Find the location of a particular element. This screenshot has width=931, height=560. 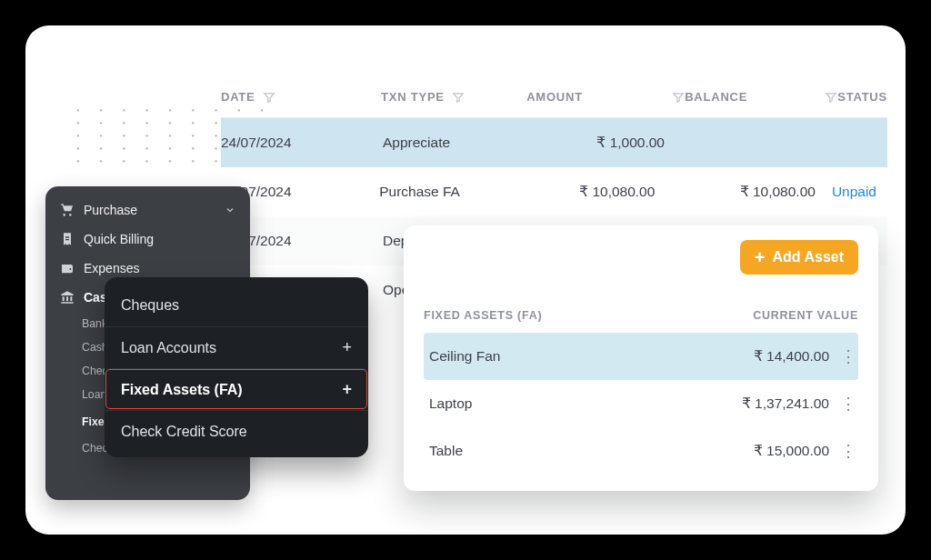

table-row: 11/07/2024Purchase FA₹ 10,080.00₹ 10,080… is located at coordinates (555, 192).